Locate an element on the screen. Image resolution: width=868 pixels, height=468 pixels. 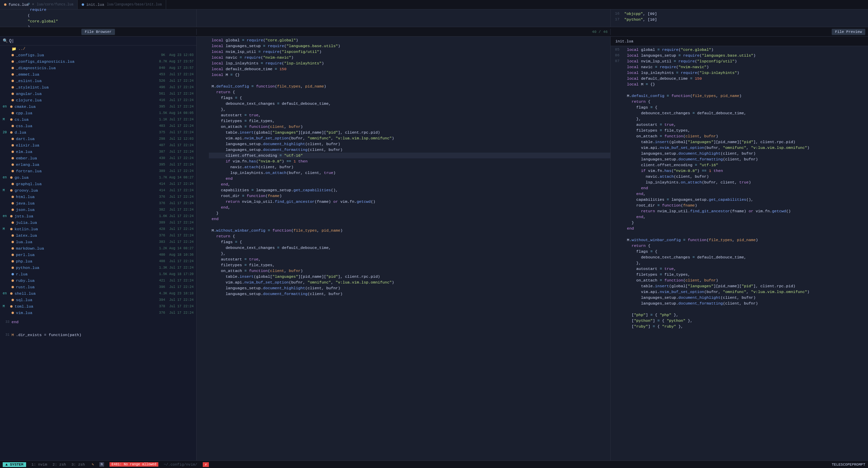
str-core: "core.global" is located at coordinates (43, 21).